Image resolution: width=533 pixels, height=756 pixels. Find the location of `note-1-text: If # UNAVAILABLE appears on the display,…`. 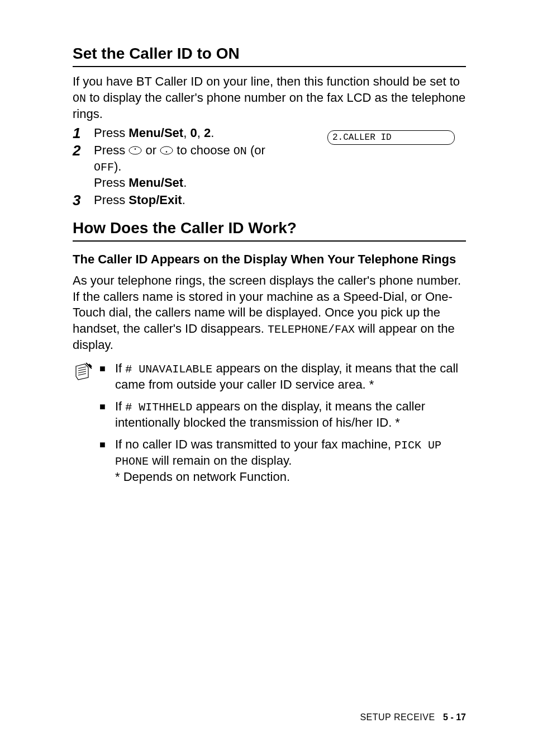

note-1-text: If # UNAVAILABLE appears on the display,… is located at coordinates (291, 377).